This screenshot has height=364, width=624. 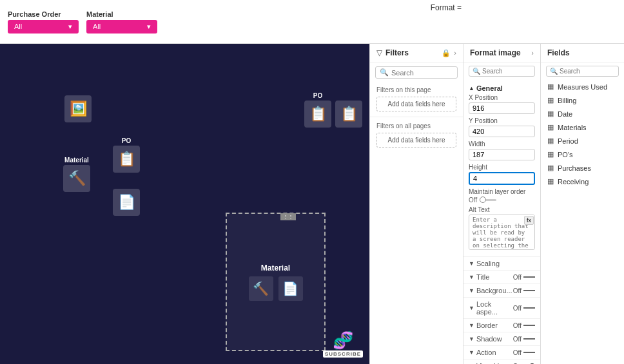 I want to click on purchase-order-value: All, so click(x=18, y=26).